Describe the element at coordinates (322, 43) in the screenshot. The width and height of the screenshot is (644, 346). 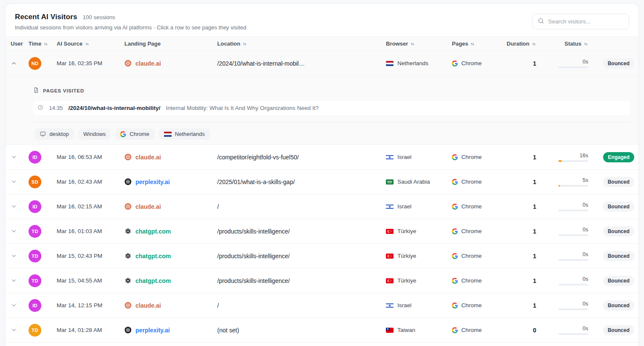
I see `table-header-row: UserTimeAI SourceLanding PageLocationBro…` at that location.